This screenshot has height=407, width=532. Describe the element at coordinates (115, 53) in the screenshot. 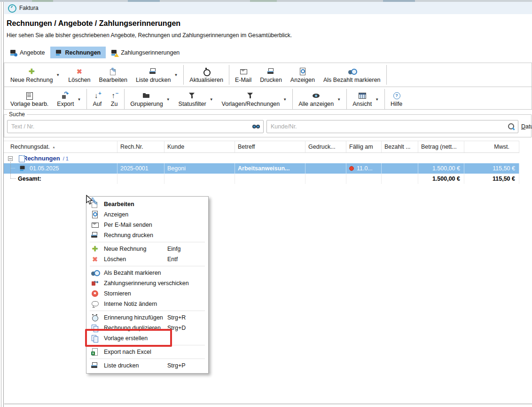

I see `payment-reminders-tab-icon` at that location.